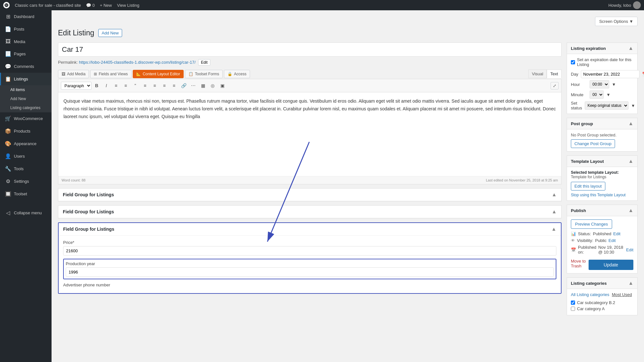 This screenshot has height=362, width=644. Describe the element at coordinates (31, 90) in the screenshot. I see `sidebar-item-all-items: All items` at that location.